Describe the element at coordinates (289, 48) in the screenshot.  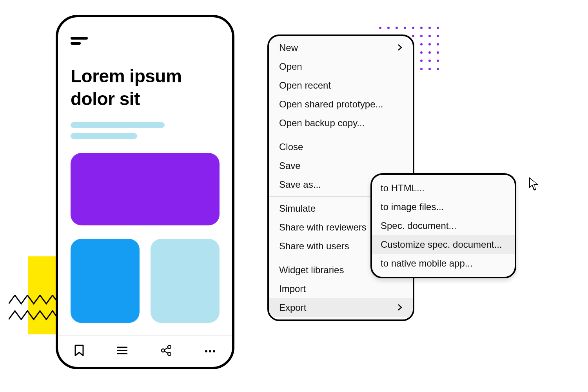
I see `menu-item-label: New` at that location.